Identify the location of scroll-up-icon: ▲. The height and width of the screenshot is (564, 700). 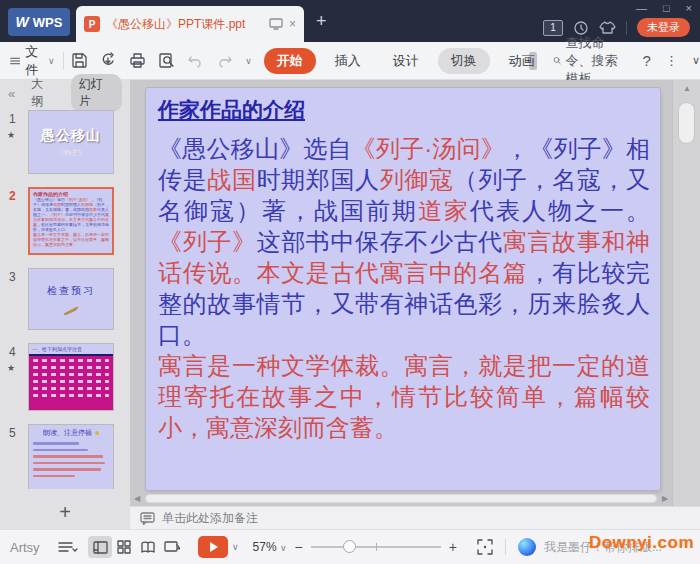
(686, 88).